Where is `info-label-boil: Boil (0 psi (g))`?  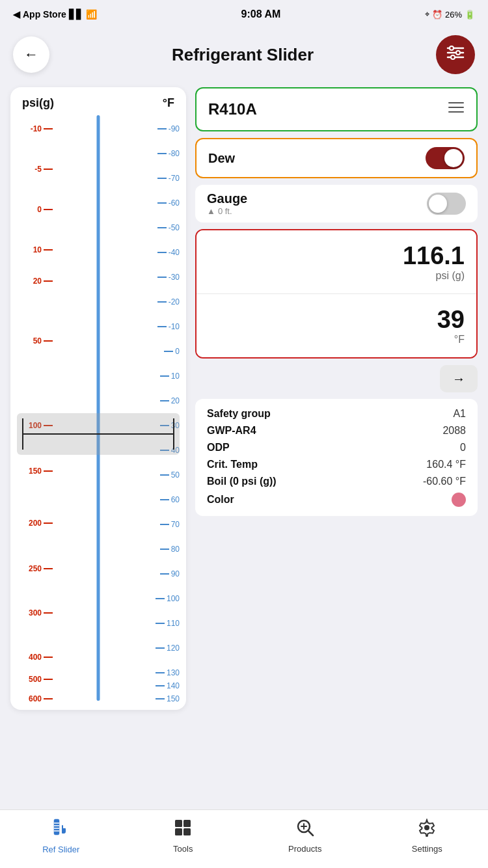
info-label-boil: Boil (0 psi (g)) is located at coordinates (242, 481).